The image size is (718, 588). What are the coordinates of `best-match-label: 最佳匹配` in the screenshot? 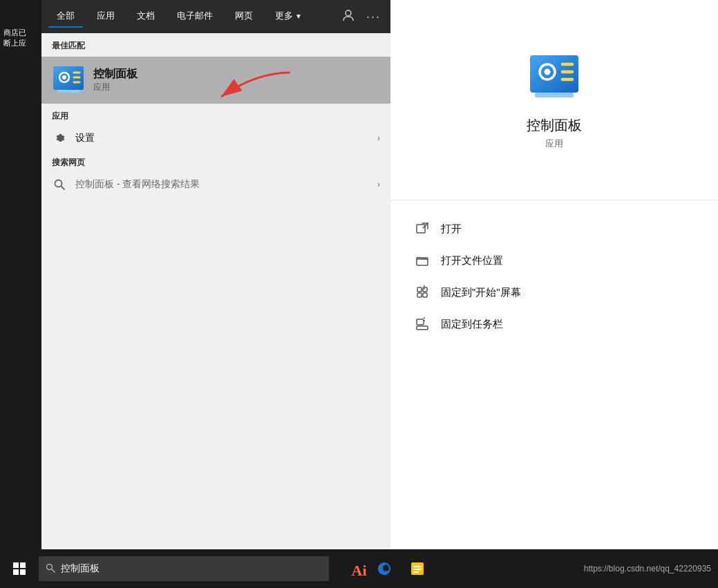 It's located at (216, 44).